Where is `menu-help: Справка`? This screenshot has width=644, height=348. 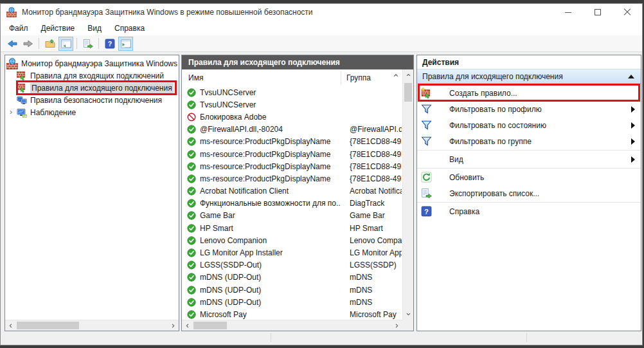 menu-help: Справка is located at coordinates (130, 28).